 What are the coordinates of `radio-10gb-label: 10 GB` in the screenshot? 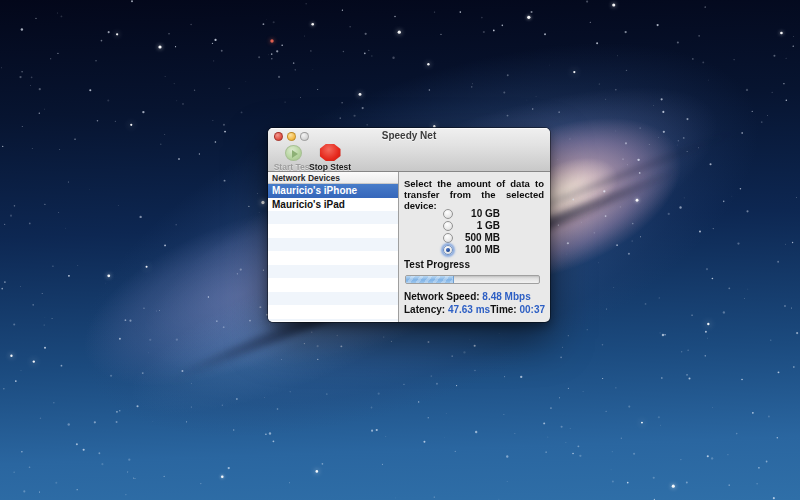 It's located at (476, 214).